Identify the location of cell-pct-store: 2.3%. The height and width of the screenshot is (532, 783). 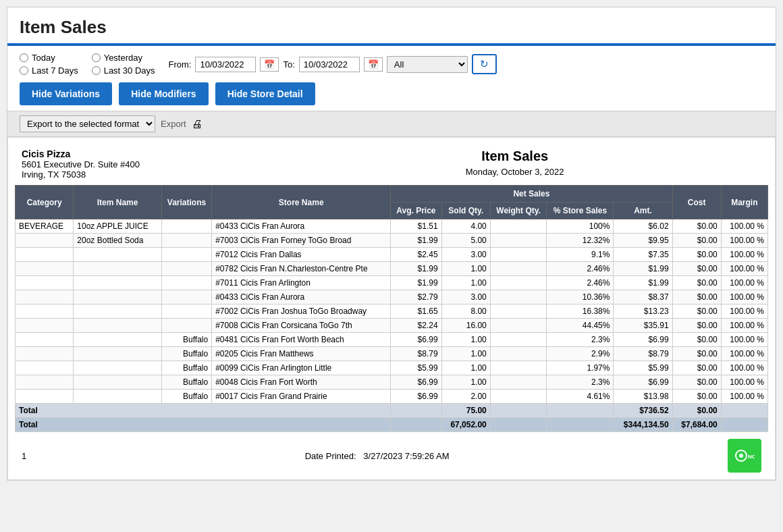
(580, 382).